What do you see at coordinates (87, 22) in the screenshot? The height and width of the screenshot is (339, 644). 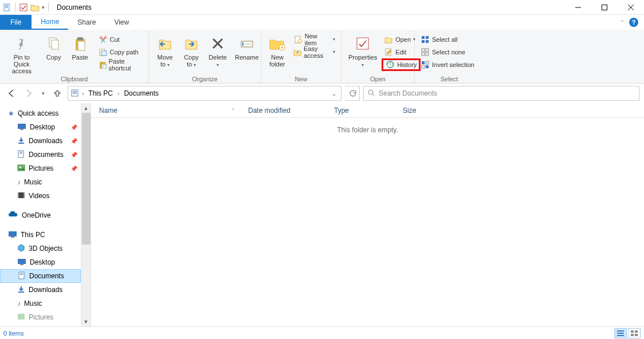 I see `tab-share: Share` at bounding box center [87, 22].